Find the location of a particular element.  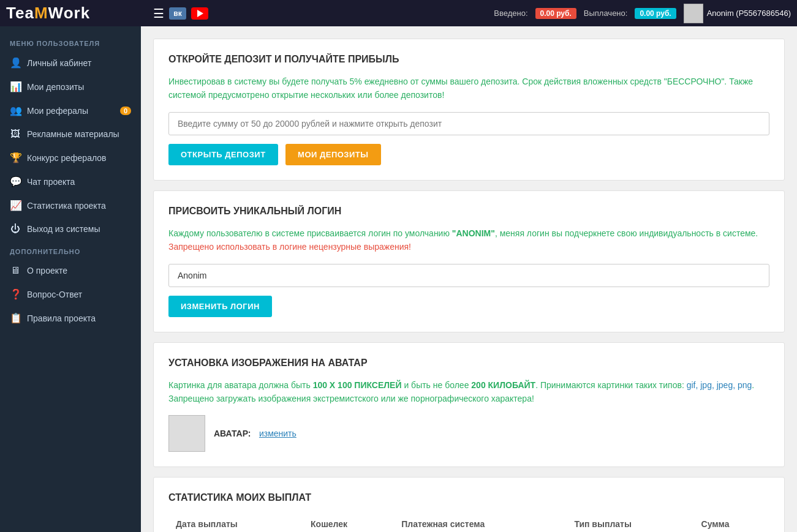

youtube-icon is located at coordinates (200, 13).